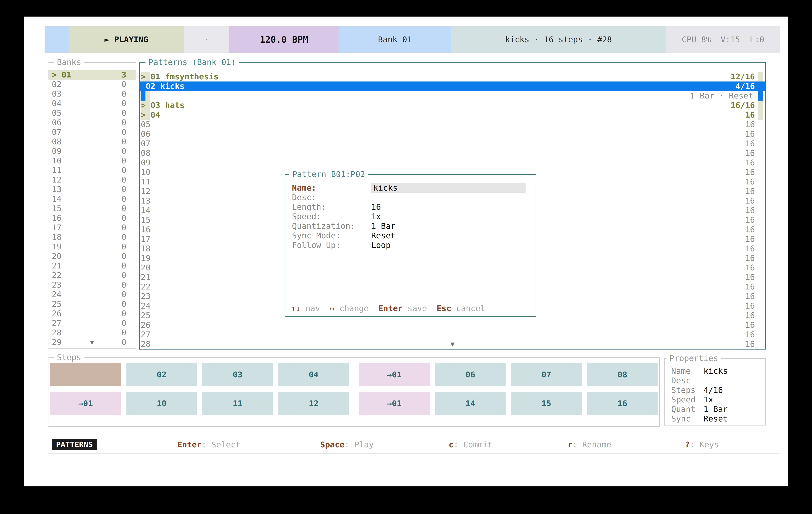 The image size is (812, 514). What do you see at coordinates (622, 375) in the screenshot?
I see `step-cell-8: 08` at bounding box center [622, 375].